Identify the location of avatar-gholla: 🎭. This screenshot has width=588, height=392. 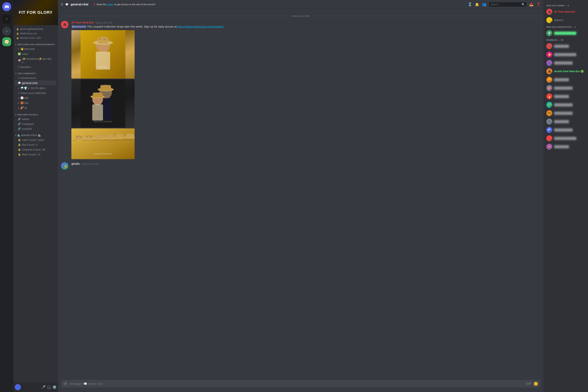
(65, 166).